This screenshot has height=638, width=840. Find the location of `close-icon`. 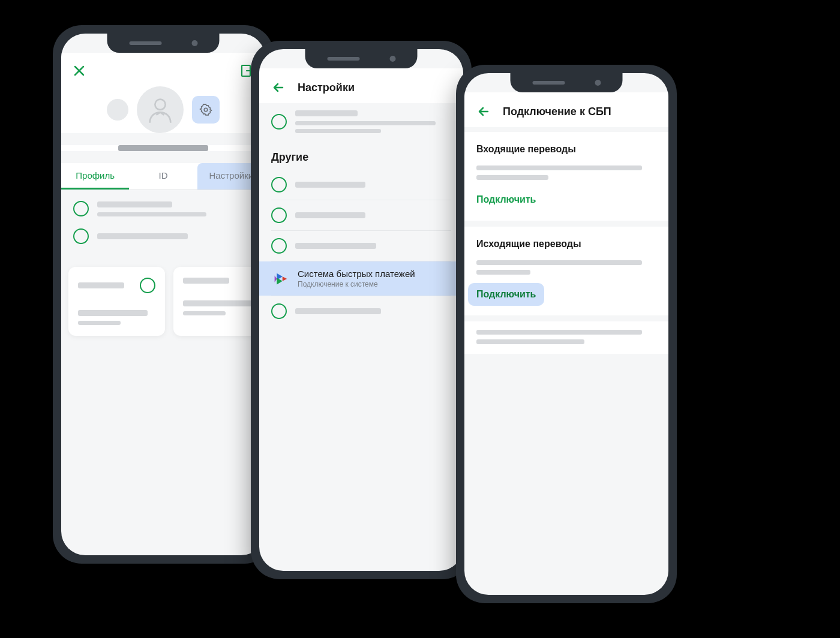

close-icon is located at coordinates (79, 71).